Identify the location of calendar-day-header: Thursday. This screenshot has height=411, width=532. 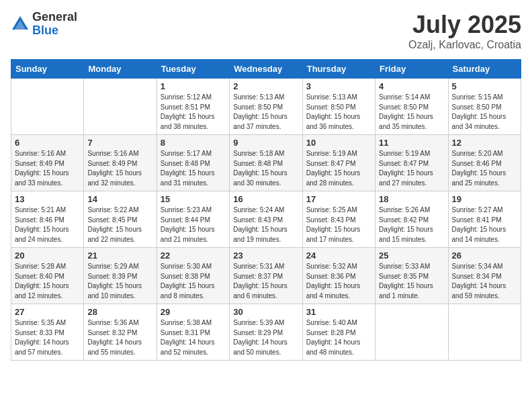
(339, 69).